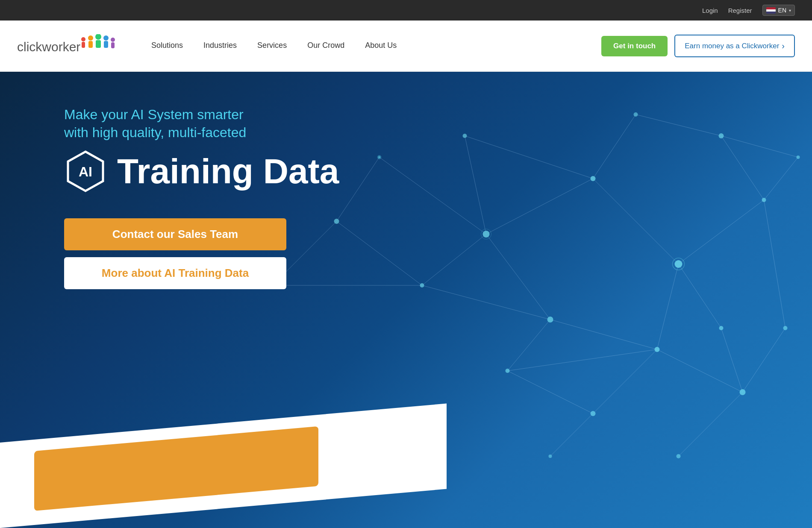 This screenshot has width=812, height=528. What do you see at coordinates (175, 234) in the screenshot?
I see `contact-sales-button: Contact our Sales Team` at bounding box center [175, 234].